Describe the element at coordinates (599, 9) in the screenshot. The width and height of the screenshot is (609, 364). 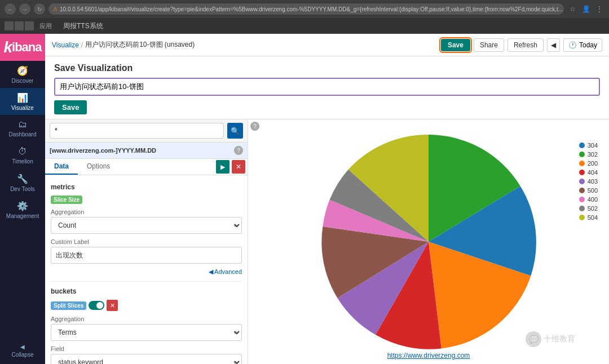
I see `menu-icon: ⋮` at that location.